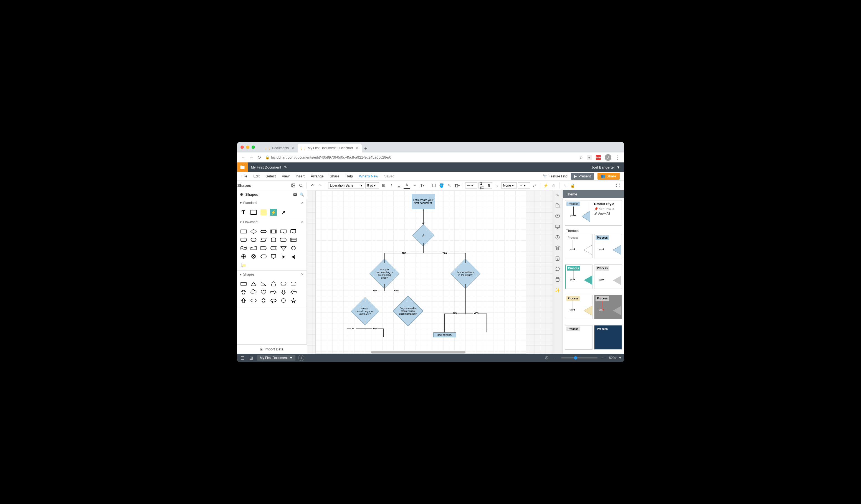 This screenshot has height=504, width=861. Describe the element at coordinates (254, 240) in the screenshot. I see `shape-hexagon` at that location.